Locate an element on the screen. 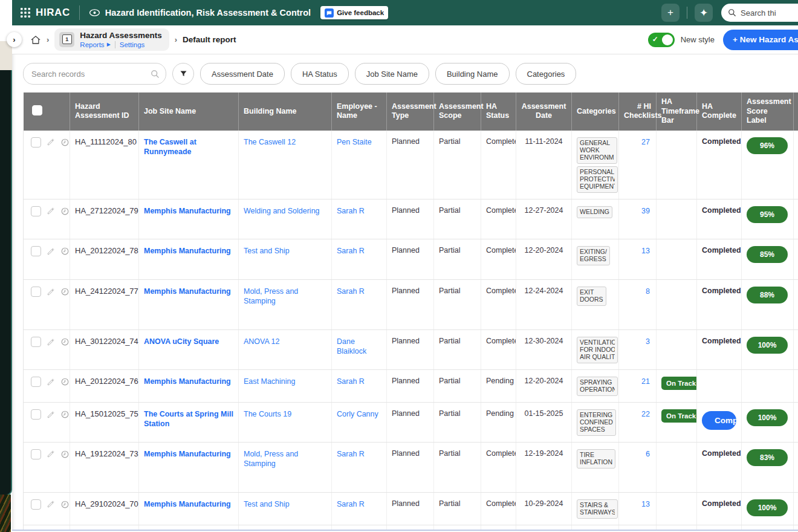  col-ha-complete: HA Complete is located at coordinates (719, 111).